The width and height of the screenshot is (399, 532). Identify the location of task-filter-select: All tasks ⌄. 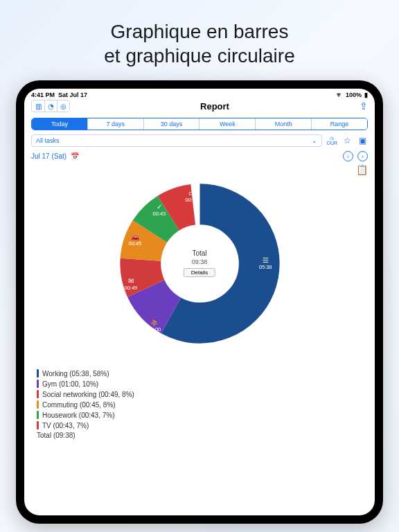
(177, 141).